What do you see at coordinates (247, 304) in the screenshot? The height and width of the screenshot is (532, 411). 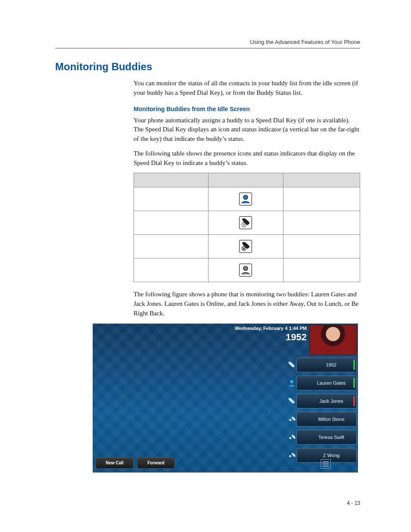 I see `paragraph: The following figure shows a phone that …` at bounding box center [247, 304].